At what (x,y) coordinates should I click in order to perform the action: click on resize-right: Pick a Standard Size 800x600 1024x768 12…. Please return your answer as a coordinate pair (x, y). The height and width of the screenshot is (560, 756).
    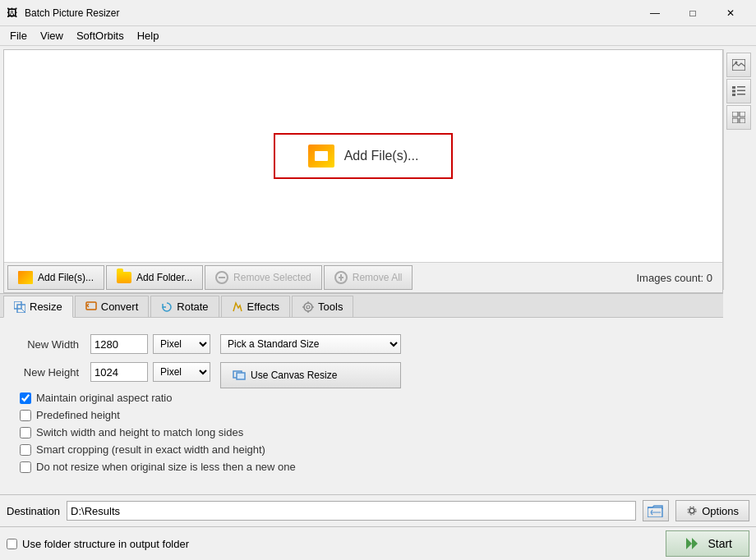
    Looking at the image, I should click on (311, 361).